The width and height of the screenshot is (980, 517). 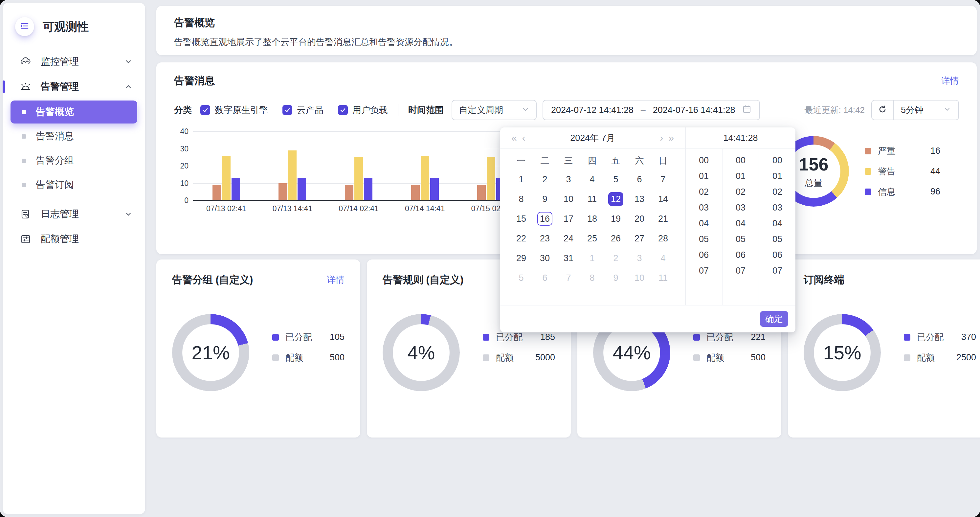 What do you see at coordinates (720, 337) in the screenshot?
I see `legend-label: 已分配` at bounding box center [720, 337].